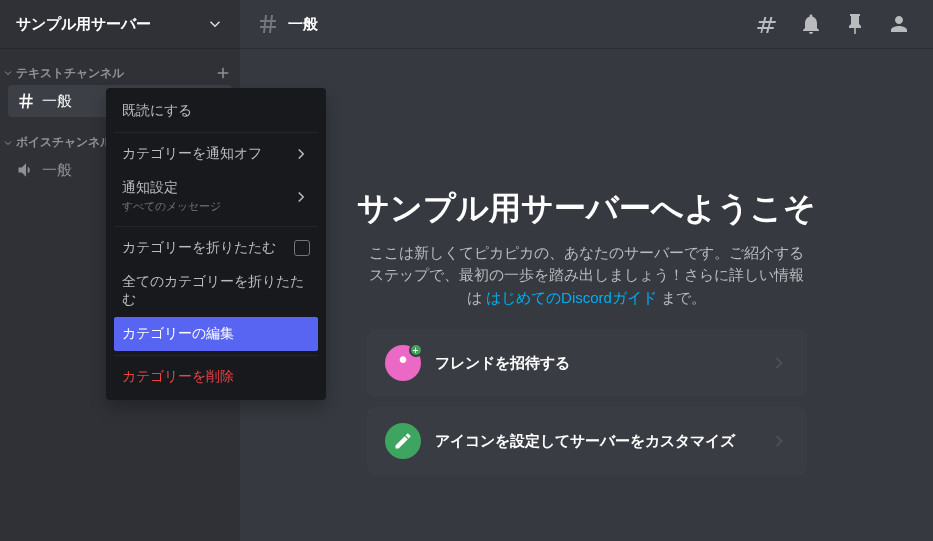 The image size is (933, 541). What do you see at coordinates (595, 364) in the screenshot?
I see `card-label: フレンドを招待する` at bounding box center [595, 364].